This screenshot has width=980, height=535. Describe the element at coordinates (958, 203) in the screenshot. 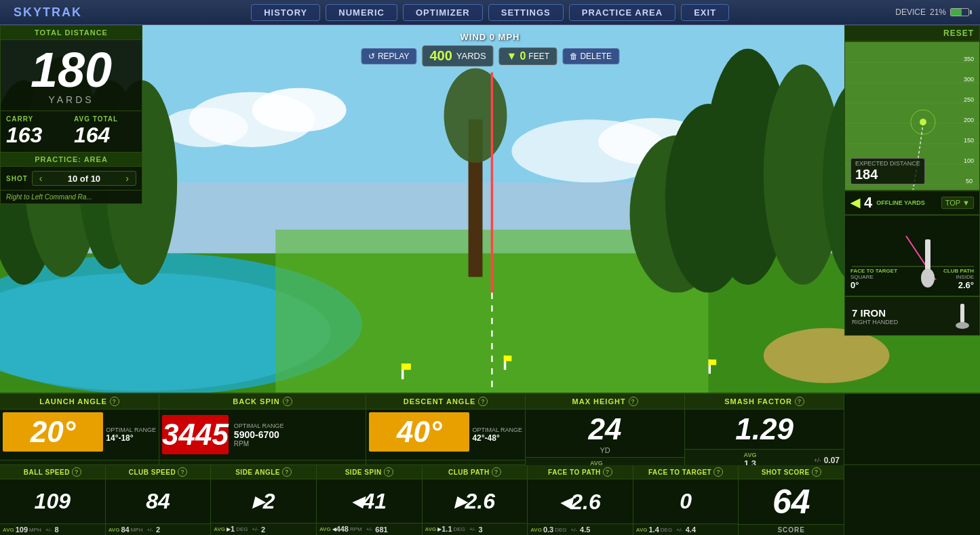

I see `top-dropdown: TOP ▼` at that location.